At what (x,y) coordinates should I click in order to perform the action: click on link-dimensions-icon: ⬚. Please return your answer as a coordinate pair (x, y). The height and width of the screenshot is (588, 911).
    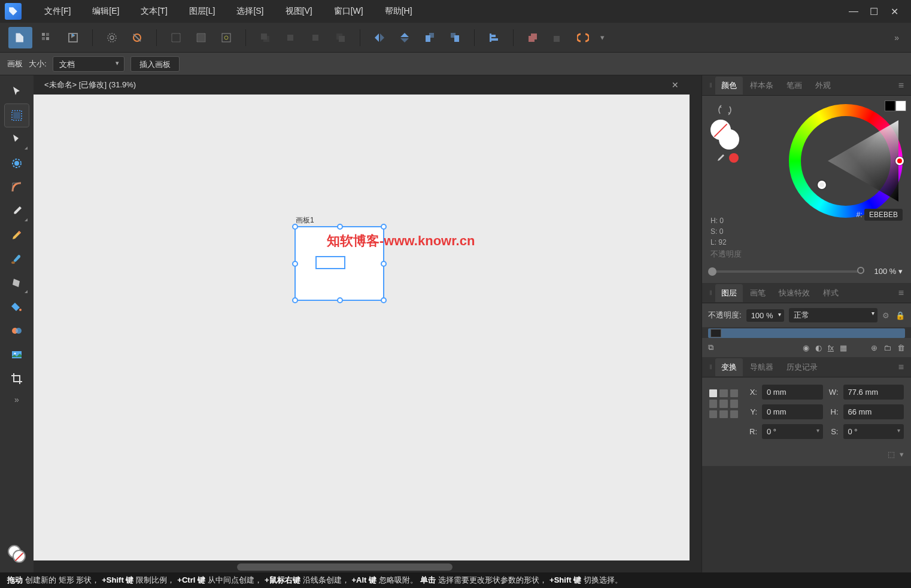
    Looking at the image, I should click on (891, 455).